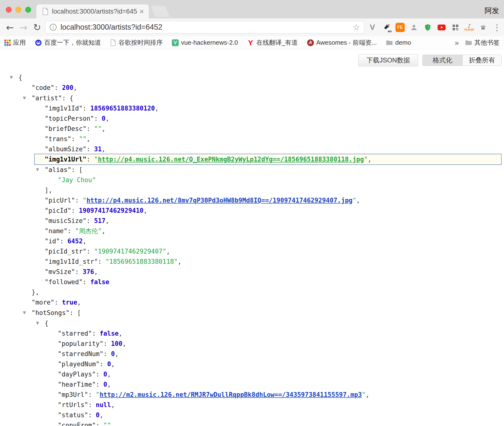 The width and height of the screenshot is (504, 426). I want to click on json-token: 6452, so click(75, 241).